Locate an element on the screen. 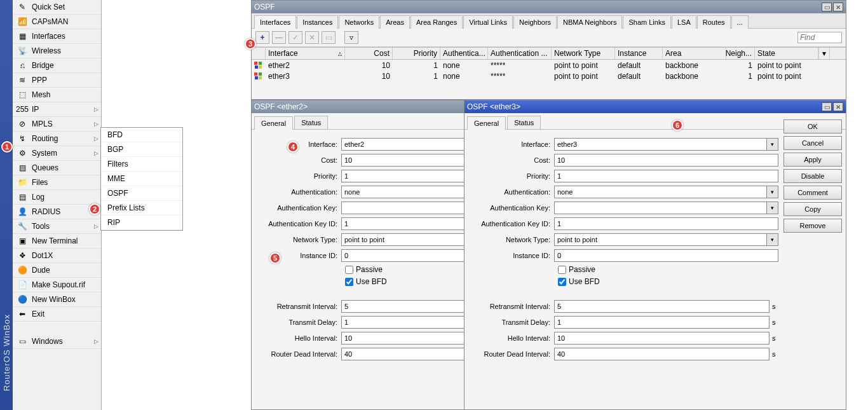 The width and height of the screenshot is (868, 410). sidebar-item-windows: ▭Windows▷ is located at coordinates (57, 342).